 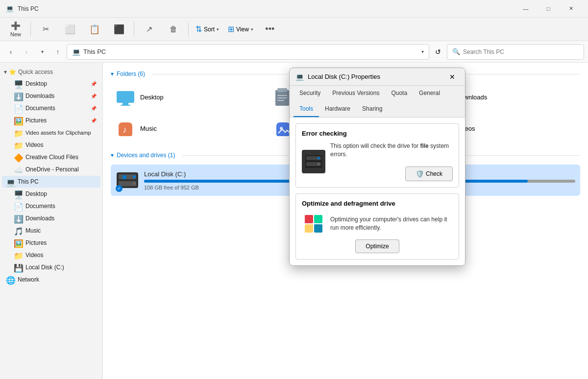 What do you see at coordinates (125, 128) in the screenshot?
I see `music-folder-large-icon: ♪` at bounding box center [125, 128].